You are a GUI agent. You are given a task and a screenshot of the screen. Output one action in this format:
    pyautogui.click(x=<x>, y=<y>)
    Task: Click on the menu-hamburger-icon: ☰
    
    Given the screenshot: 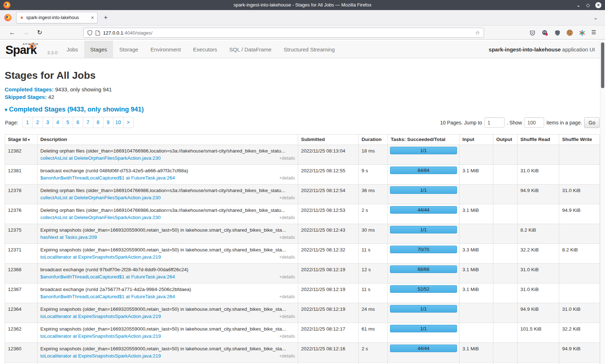 What is the action you would take?
    pyautogui.click(x=593, y=32)
    